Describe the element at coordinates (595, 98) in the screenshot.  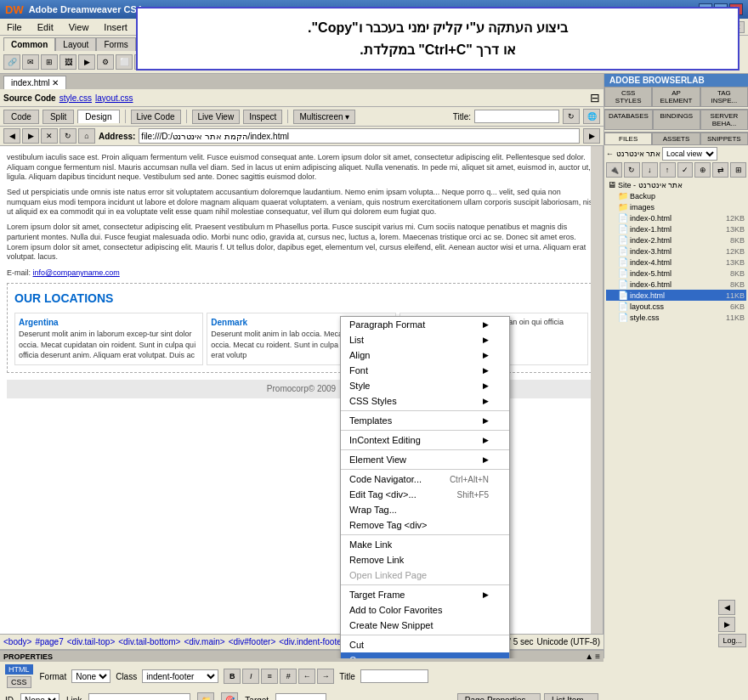
I see `filter-icon: ⊟` at that location.